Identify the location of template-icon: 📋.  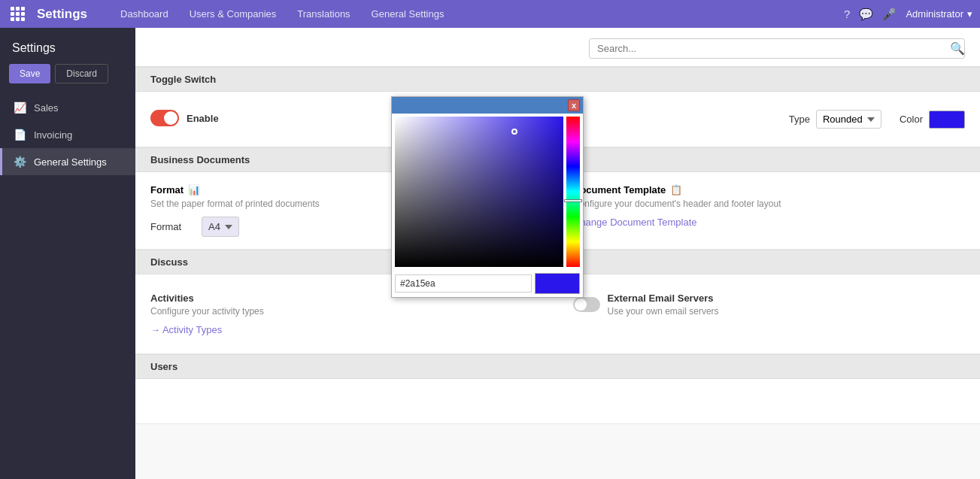
(676, 189).